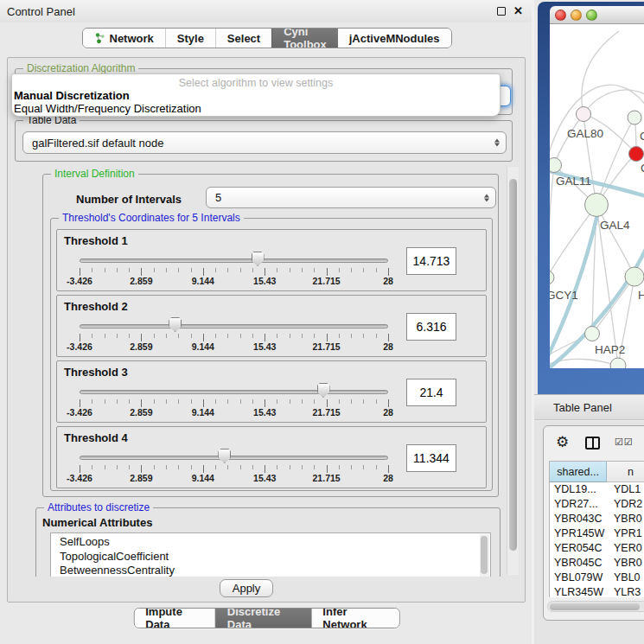 The width and height of the screenshot is (644, 644). Describe the element at coordinates (626, 534) in the screenshot. I see `cell: YPR1` at that location.